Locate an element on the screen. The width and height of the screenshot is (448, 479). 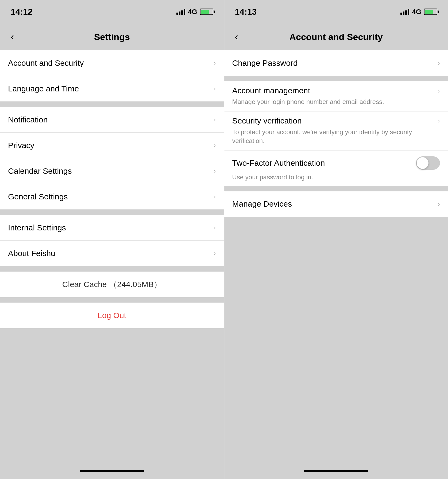
settings-item-notification: Notification › is located at coordinates (112, 120).